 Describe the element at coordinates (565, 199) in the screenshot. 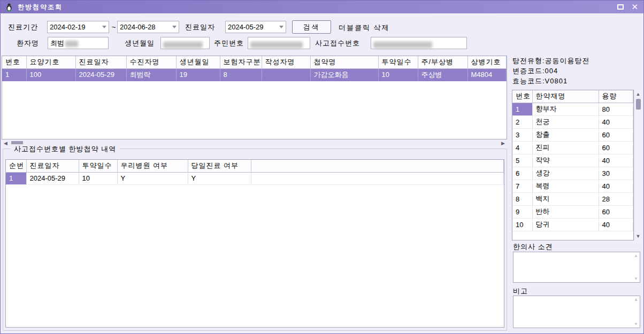

I see `table-cell: 백지` at that location.